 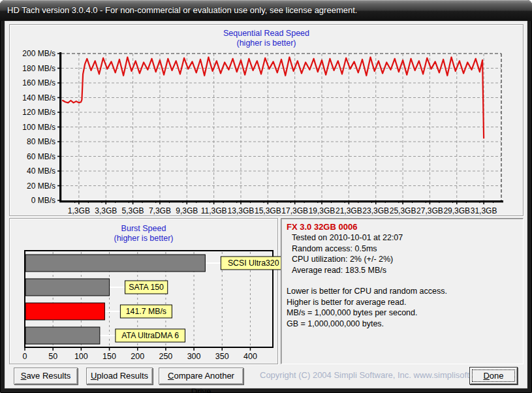 What do you see at coordinates (187, 211) in the screenshot?
I see `svg-text: 9,3GB` at bounding box center [187, 211].